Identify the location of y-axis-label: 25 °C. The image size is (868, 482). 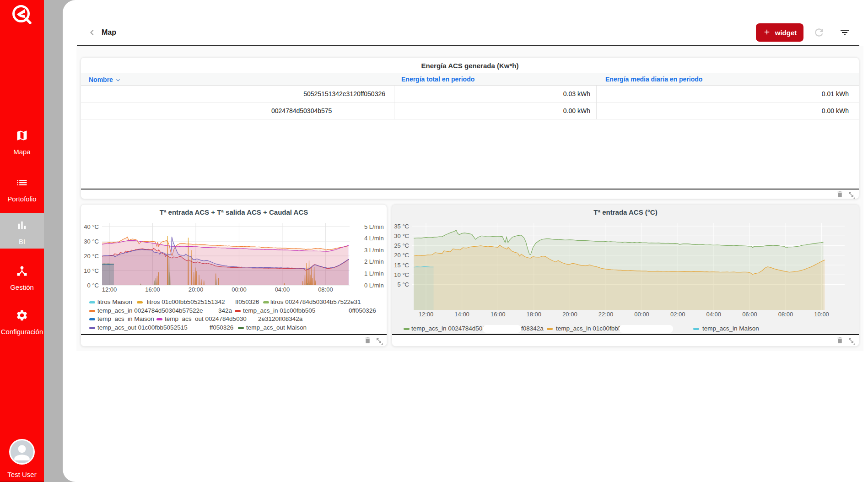
(402, 245).